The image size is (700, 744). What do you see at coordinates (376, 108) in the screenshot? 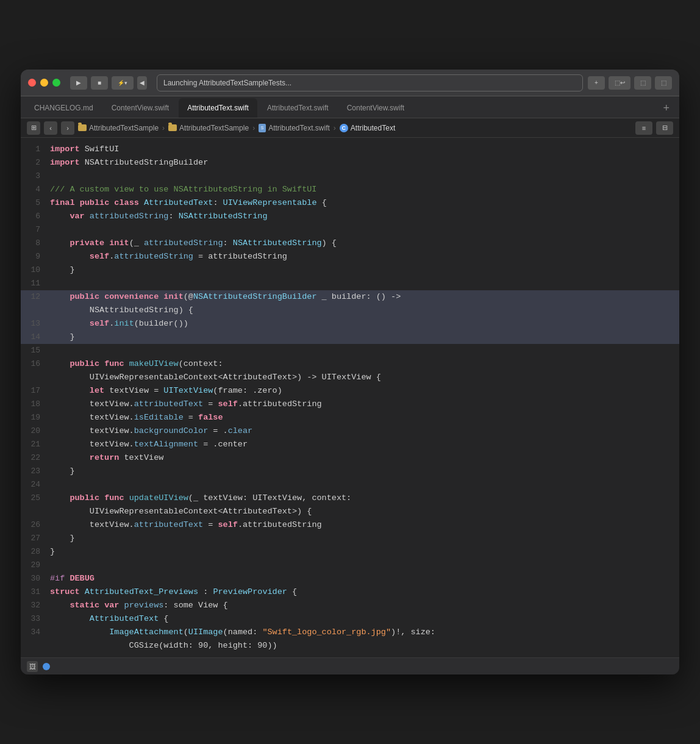
I see `tab-contentview2: ContentView.swift` at bounding box center [376, 108].